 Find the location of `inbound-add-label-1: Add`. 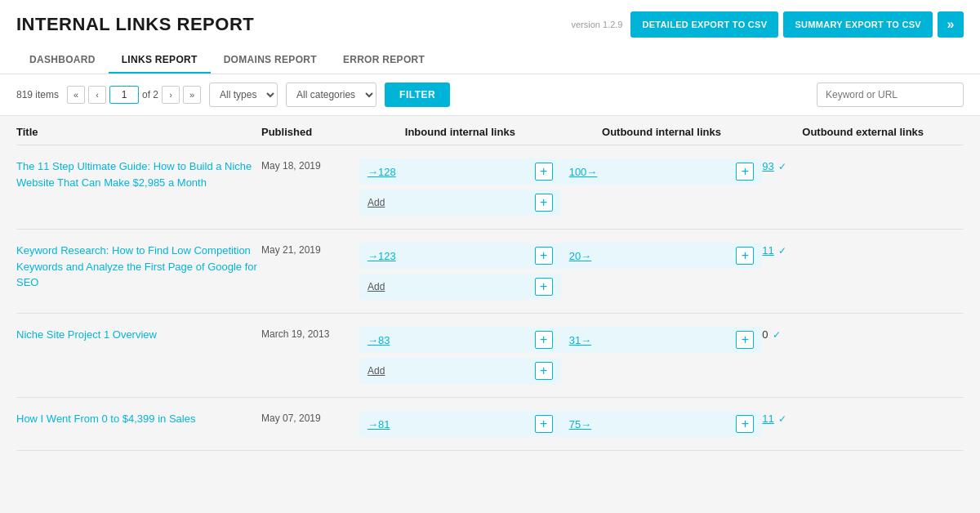

inbound-add-label-1: Add is located at coordinates (376, 203).